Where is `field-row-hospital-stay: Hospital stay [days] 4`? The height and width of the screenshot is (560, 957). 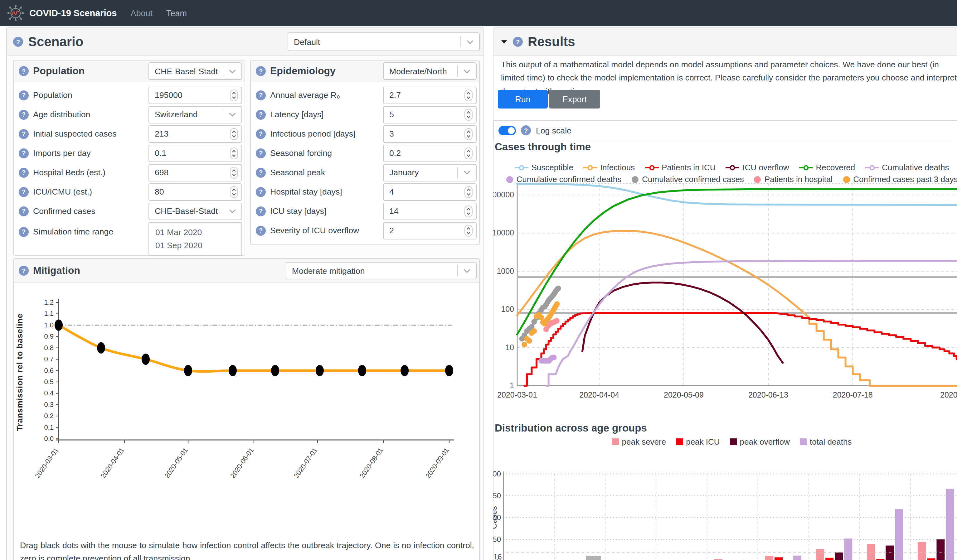
field-row-hospital-stay: Hospital stay [days] 4 is located at coordinates (366, 192).